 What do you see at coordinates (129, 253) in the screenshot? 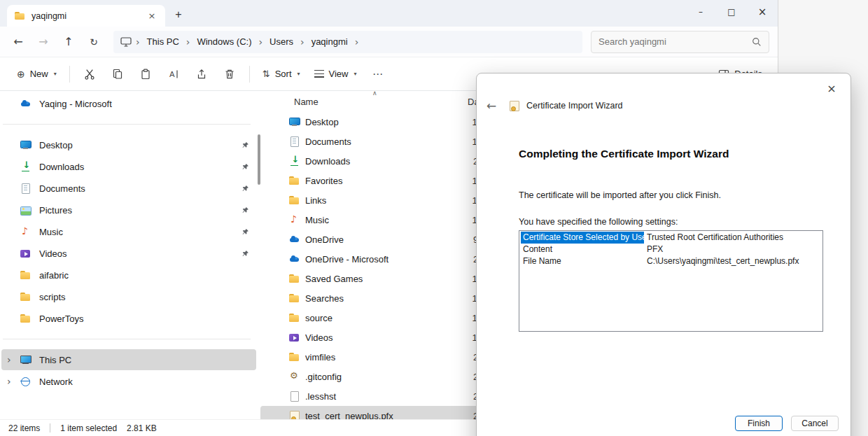
I see `sidebar-item-videos: Videos` at bounding box center [129, 253].